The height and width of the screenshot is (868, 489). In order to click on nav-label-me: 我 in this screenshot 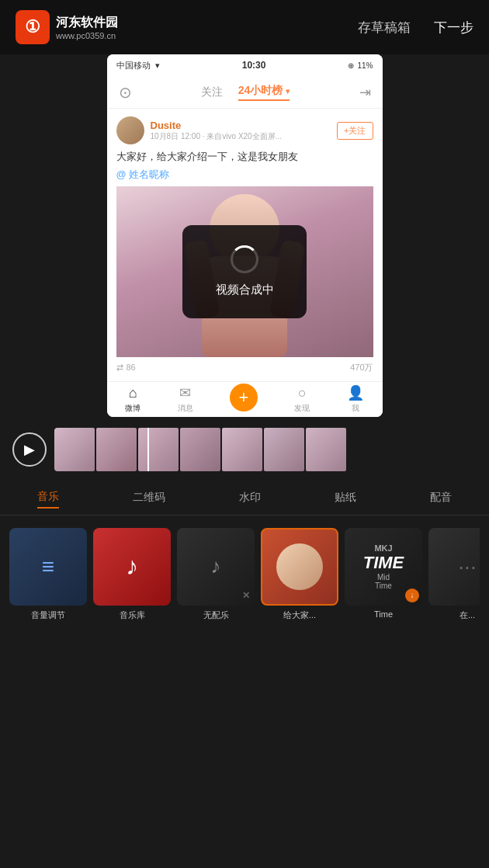, I will do `click(355, 408)`.